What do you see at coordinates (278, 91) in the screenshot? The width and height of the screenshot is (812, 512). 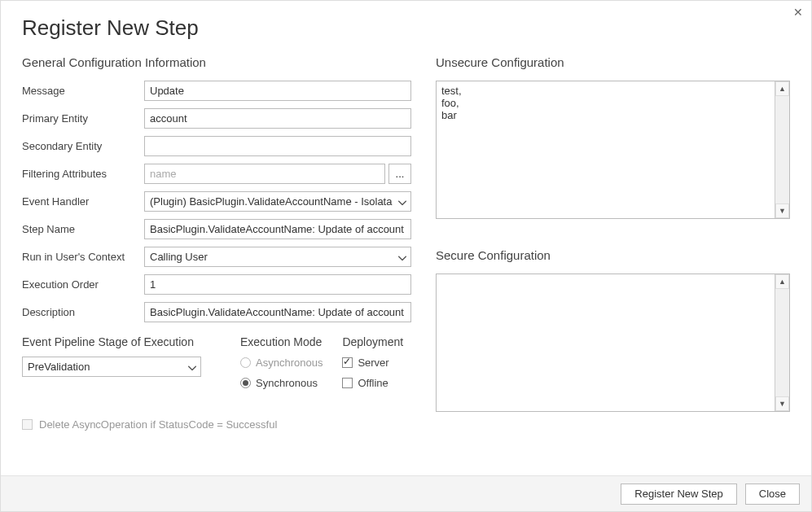 I see `message-input` at bounding box center [278, 91].